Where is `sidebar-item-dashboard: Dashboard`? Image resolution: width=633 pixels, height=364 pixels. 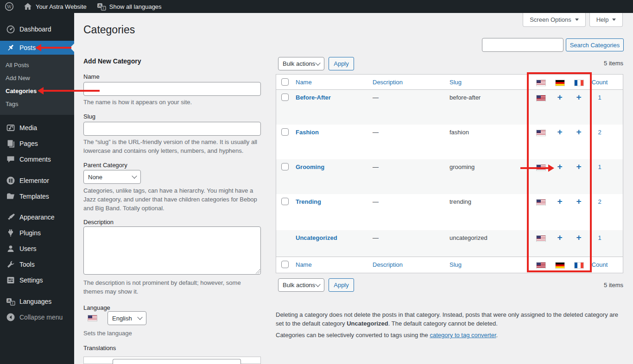
sidebar-item-dashboard: Dashboard is located at coordinates (37, 29).